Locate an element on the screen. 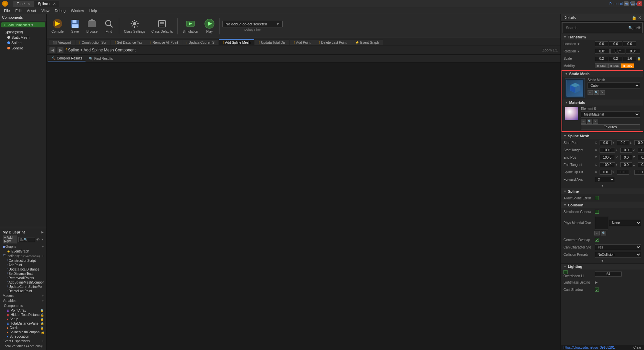 This screenshot has width=644, height=350. generate-overlap-checkbox: ✓ is located at coordinates (597, 240).